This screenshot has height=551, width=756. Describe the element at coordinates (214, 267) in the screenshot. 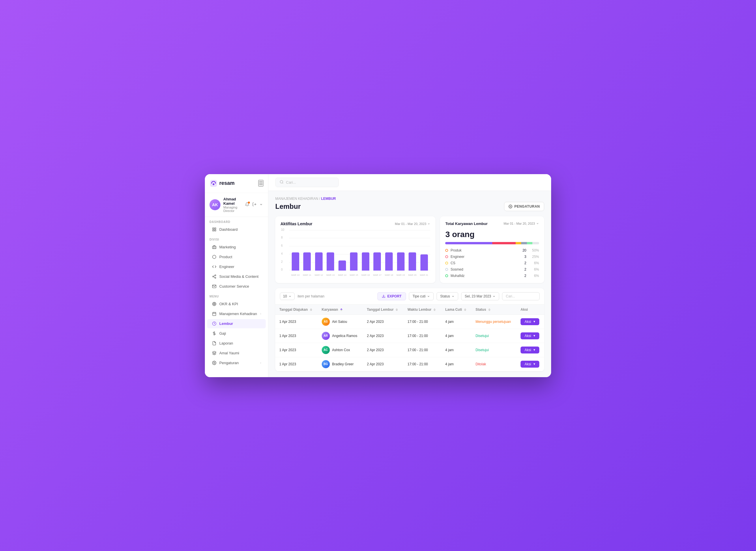

I see `code-icon` at that location.